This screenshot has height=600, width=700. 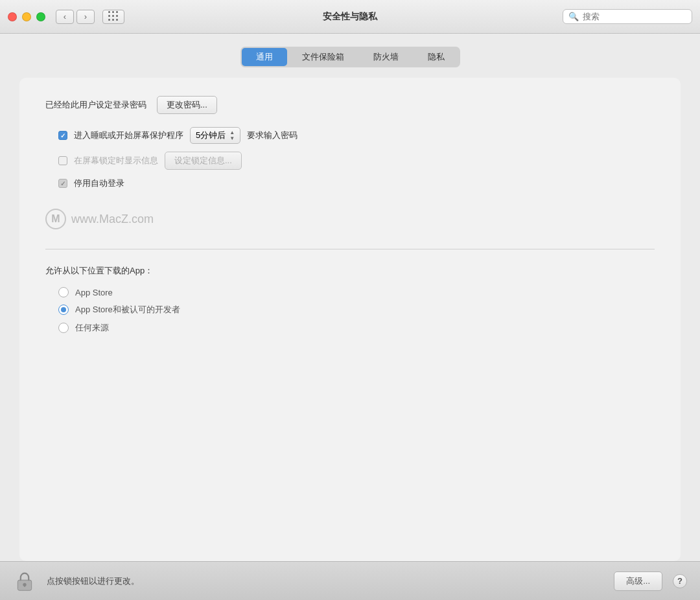 I want to click on minimize-button, so click(x=27, y=17).